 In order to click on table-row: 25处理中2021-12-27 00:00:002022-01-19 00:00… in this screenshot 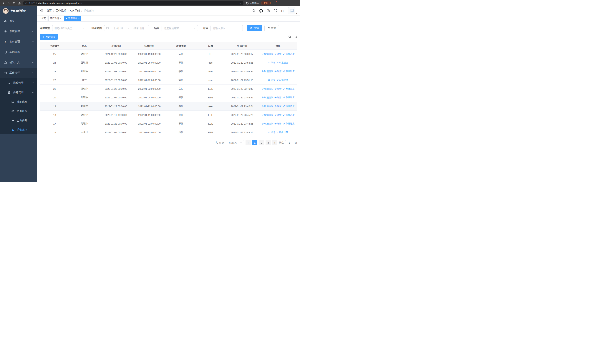, I will do `click(169, 54)`.